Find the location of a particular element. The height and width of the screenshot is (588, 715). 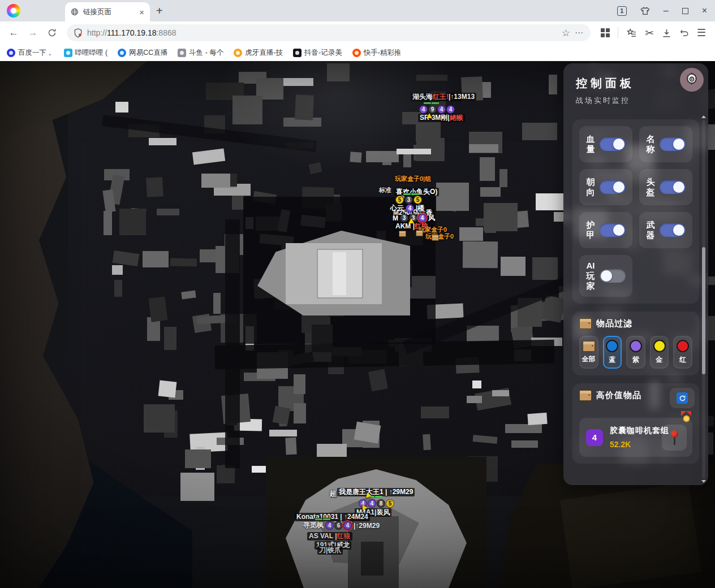

medal-disc is located at coordinates (687, 418).